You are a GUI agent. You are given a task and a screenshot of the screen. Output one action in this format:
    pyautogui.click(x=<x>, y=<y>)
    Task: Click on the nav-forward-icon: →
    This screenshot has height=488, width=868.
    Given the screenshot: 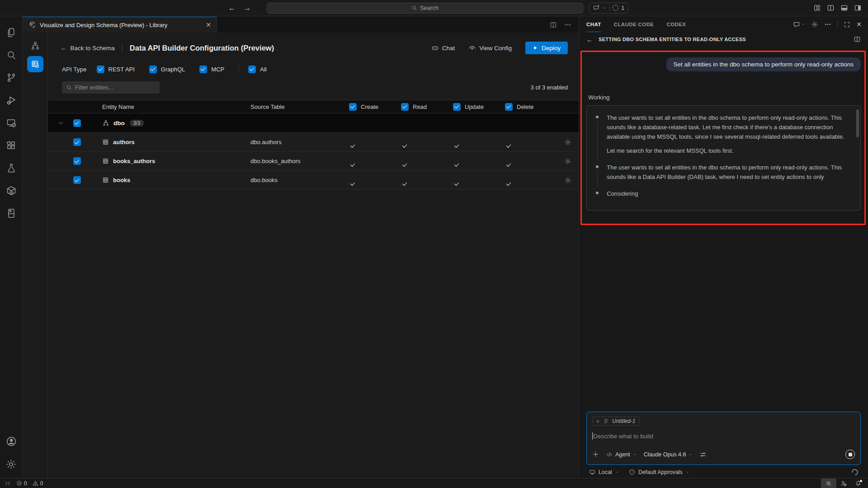 What is the action you would take?
    pyautogui.click(x=247, y=8)
    